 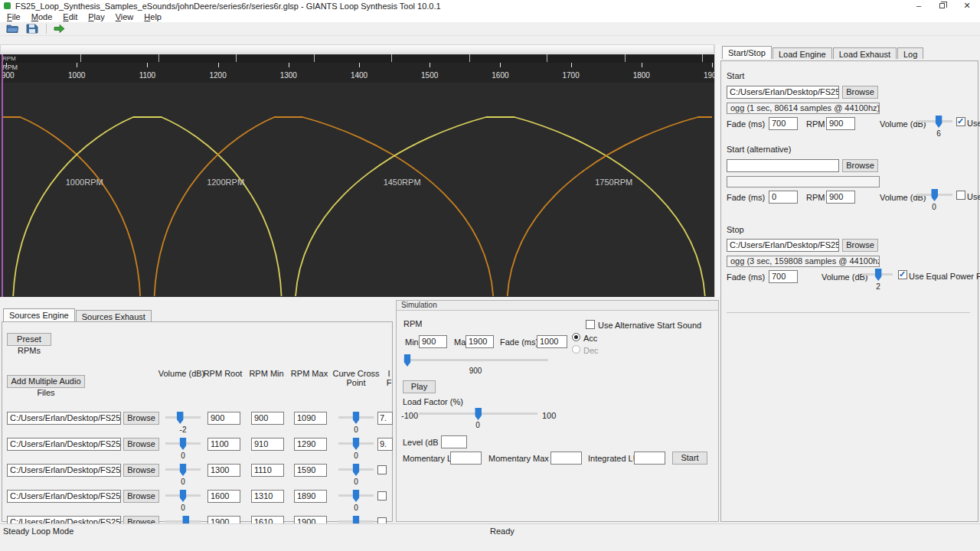 What do you see at coordinates (12, 29) in the screenshot?
I see `open-file-icon` at bounding box center [12, 29].